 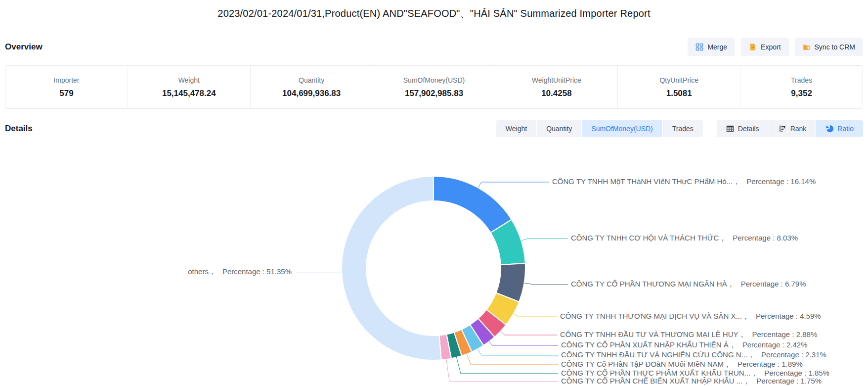 What do you see at coordinates (799, 129) in the screenshot?
I see `tab-rank-label: Rank` at bounding box center [799, 129].